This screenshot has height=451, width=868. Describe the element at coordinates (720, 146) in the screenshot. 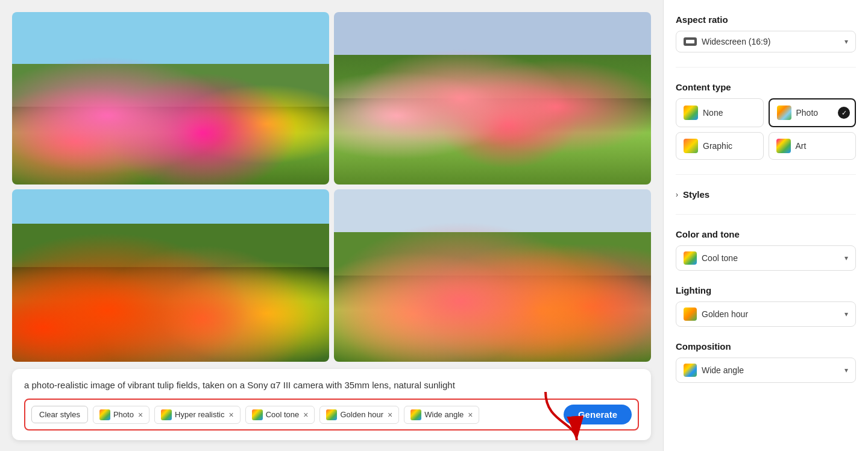

I see `content-type-graphic: Graphic` at that location.